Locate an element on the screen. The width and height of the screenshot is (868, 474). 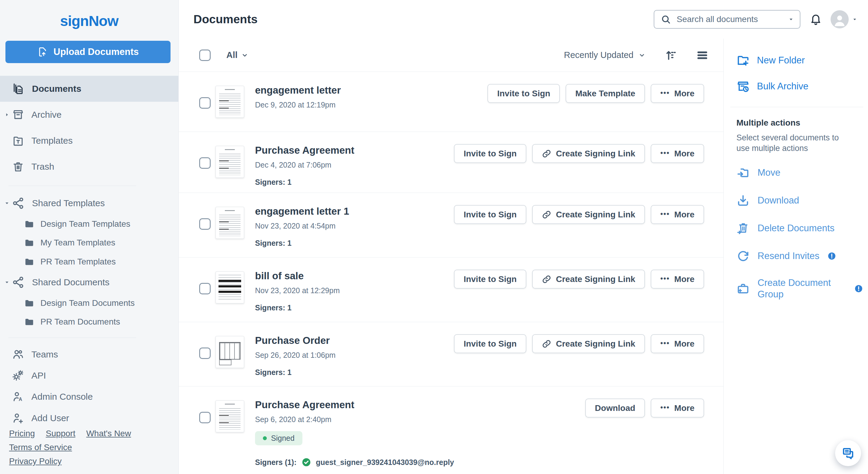
move-action: Move is located at coordinates (800, 173).